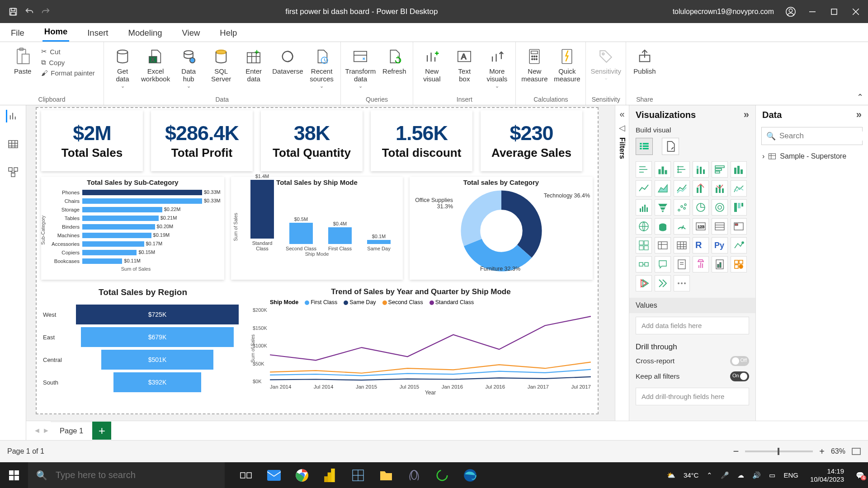 The width and height of the screenshot is (868, 488). What do you see at coordinates (470, 475) in the screenshot?
I see `edge-icon` at bounding box center [470, 475].